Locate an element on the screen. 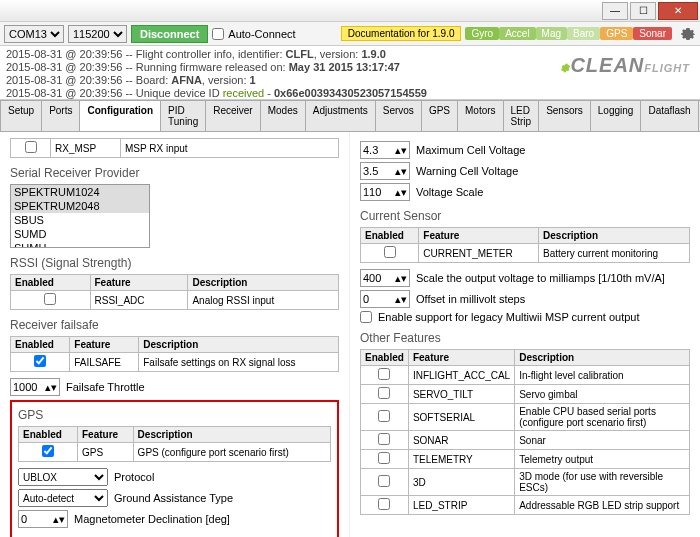 This screenshot has width=700, height=537. documentation-link: Documentation for 1.9.0 is located at coordinates (402, 34).